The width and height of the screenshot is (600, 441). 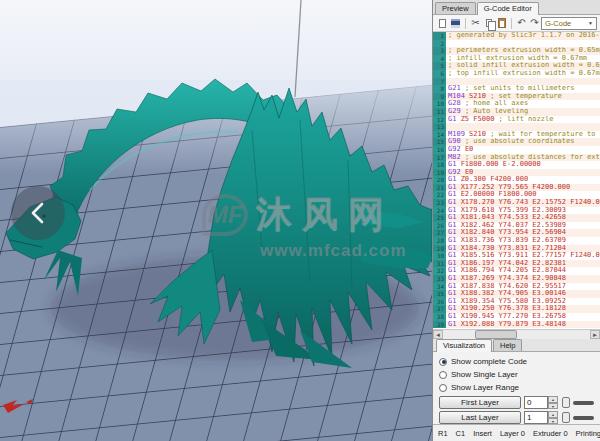 I want to click on save-button, so click(x=456, y=24).